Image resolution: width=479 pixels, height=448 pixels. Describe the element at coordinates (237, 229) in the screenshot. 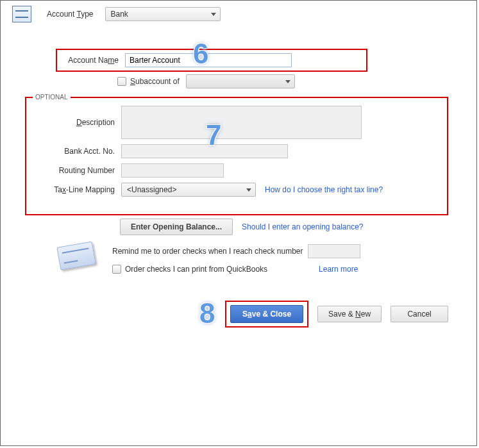

I see `opening-balance-row: Enter Opening Balance... Should I enter …` at that location.